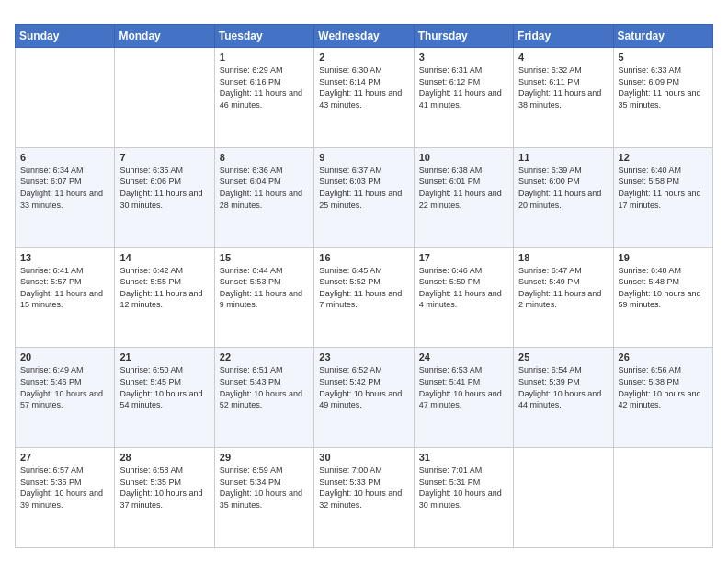  What do you see at coordinates (364, 499) in the screenshot?
I see `calendar-cell: 30Sunrise: 7:00 AM Sunset: 5:33 PM Dayli…` at bounding box center [364, 499].